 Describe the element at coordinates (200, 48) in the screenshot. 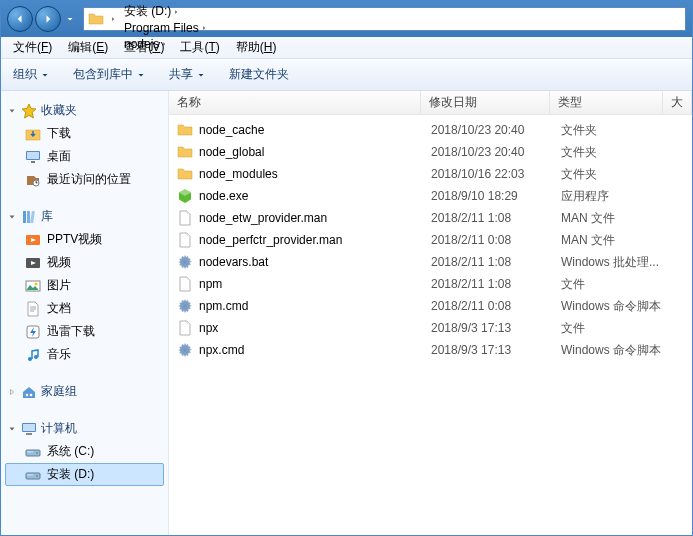

I see `menu-t: 工具(T)` at that location.